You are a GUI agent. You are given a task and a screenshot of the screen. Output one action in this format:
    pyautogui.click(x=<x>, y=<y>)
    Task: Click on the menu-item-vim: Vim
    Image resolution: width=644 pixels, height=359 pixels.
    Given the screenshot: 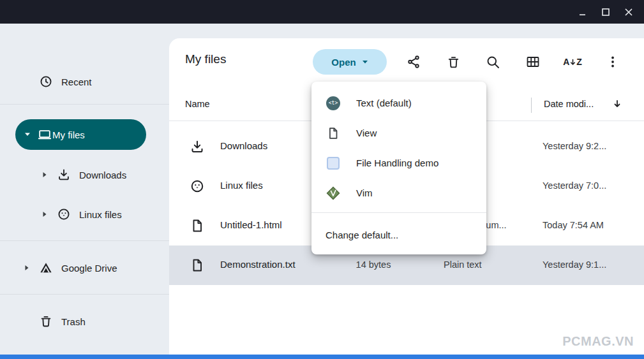 What is the action you would take?
    pyautogui.click(x=399, y=193)
    